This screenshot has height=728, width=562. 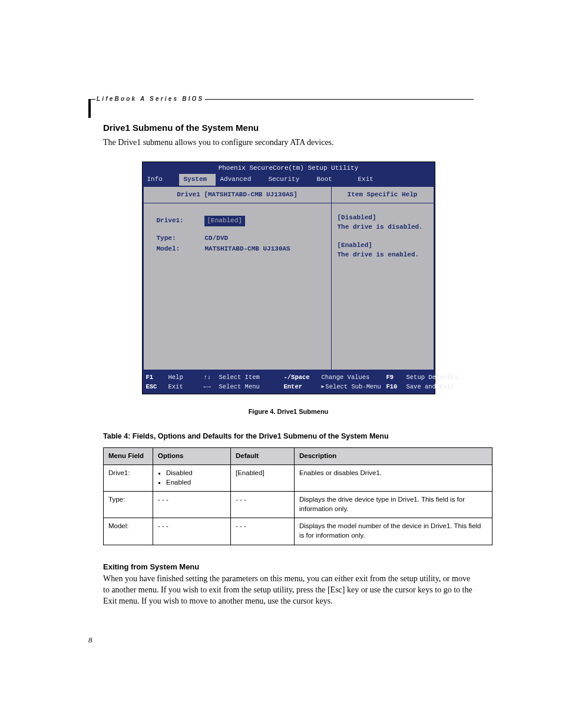 I want to click on bios-tab-boot: Boot, so click(x=333, y=180).